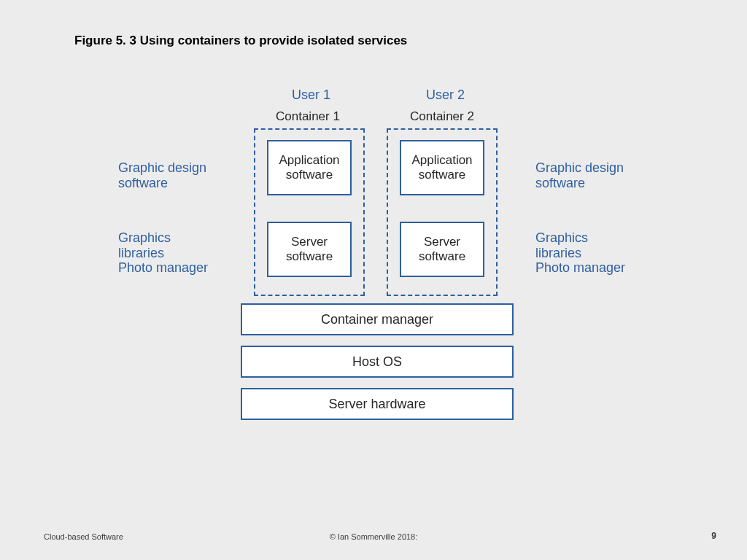 This screenshot has height=560, width=747. Describe the element at coordinates (442, 249) in the screenshot. I see `c2-server-software: Server software` at that location.